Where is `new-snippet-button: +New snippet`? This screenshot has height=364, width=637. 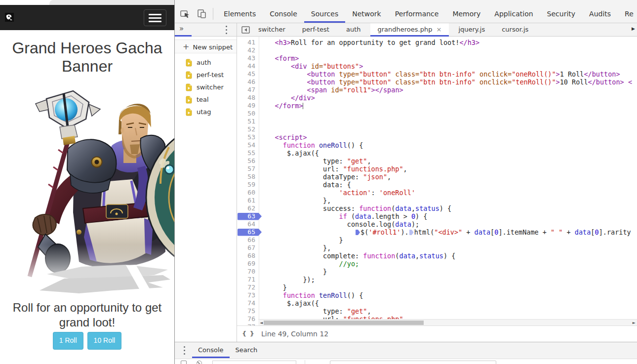
new-snippet-button: +New snippet is located at coordinates (205, 46).